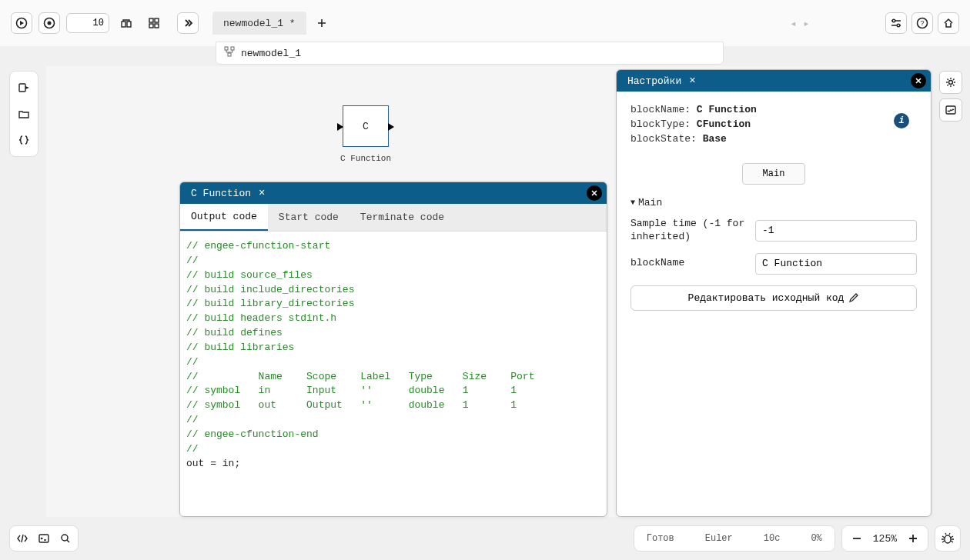  I want to click on tab-nav-arrows: ◂ ▸, so click(799, 23).